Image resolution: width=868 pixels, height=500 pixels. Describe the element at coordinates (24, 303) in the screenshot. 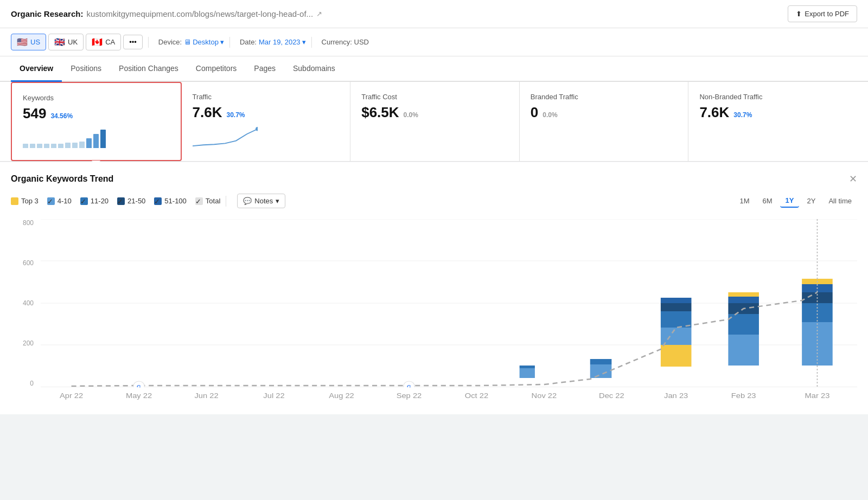

I see `y-axis: 800 600 400 200 0` at that location.